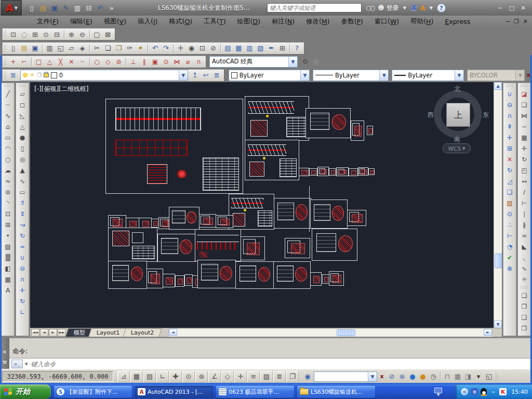  What do you see at coordinates (46, 34) in the screenshot?
I see `zoom-center-icon: ⊙` at bounding box center [46, 34].